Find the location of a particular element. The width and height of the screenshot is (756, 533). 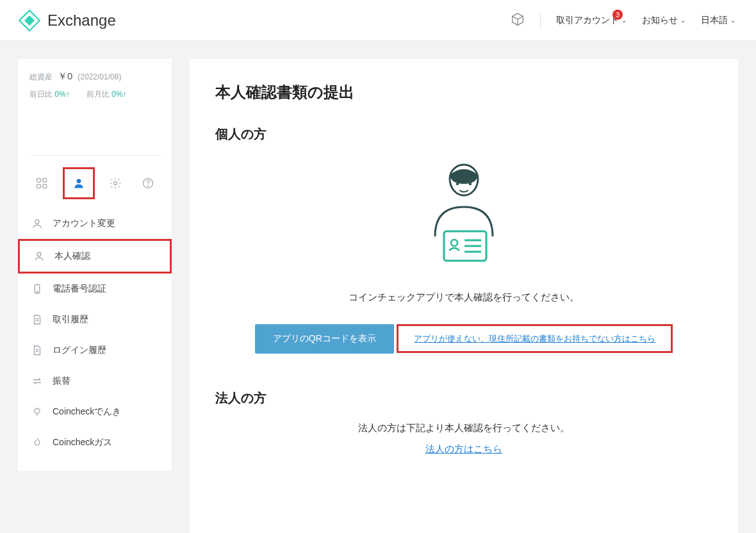

sidebar-item-phone: 電話番号認証 is located at coordinates (95, 289).